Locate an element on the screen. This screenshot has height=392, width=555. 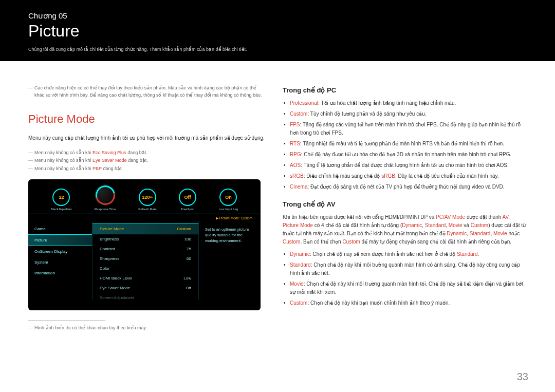
osd-row-screen-adjustment: Screen Adjustment is located at coordinates (145, 298).